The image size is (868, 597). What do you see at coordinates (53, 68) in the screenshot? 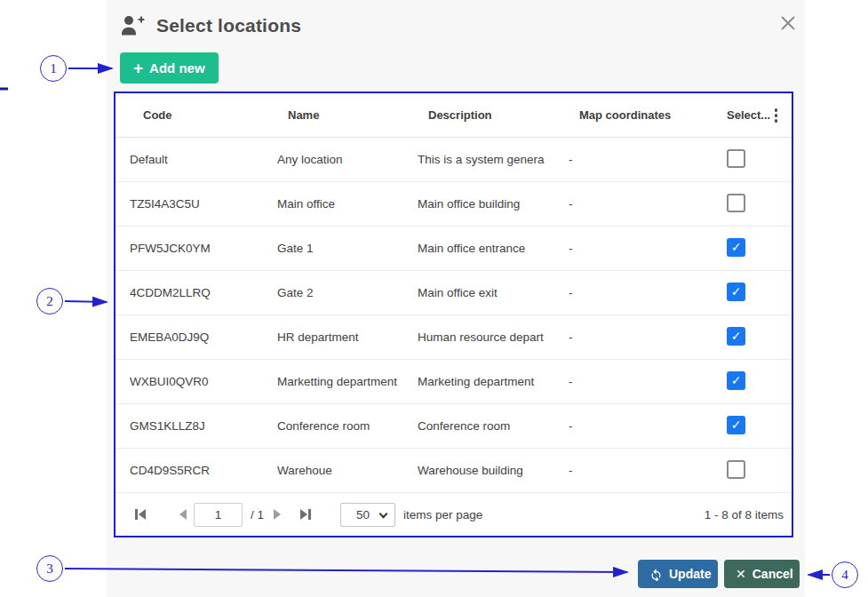
I see `annotation-circle-1: 1` at bounding box center [53, 68].